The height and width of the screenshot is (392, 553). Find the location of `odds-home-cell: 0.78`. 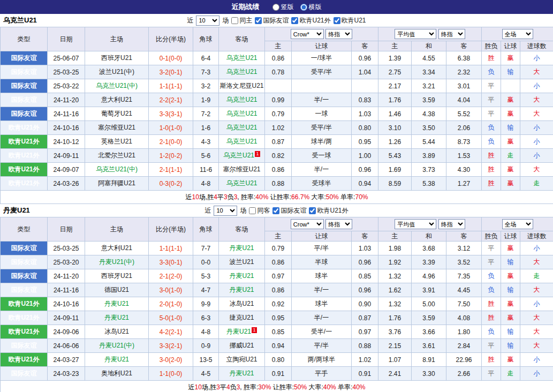

odds-home-cell: 0.78 is located at coordinates (278, 72).